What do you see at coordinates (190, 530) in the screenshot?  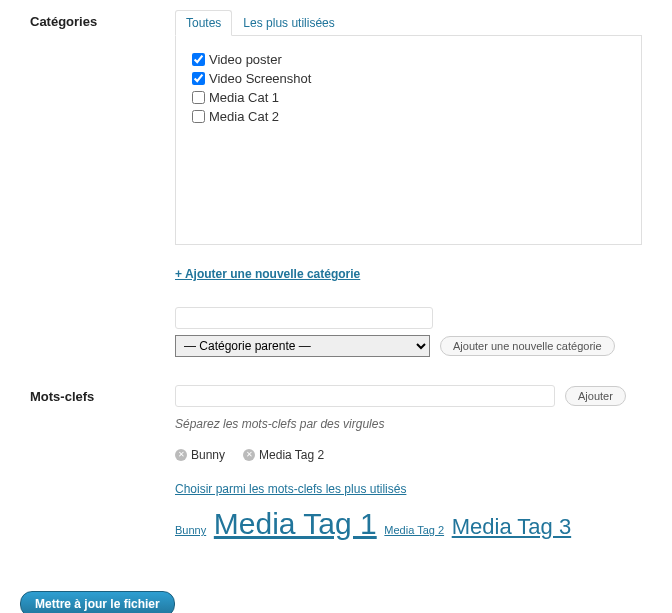 I see `tag-cloud-item: Bunny` at bounding box center [190, 530].